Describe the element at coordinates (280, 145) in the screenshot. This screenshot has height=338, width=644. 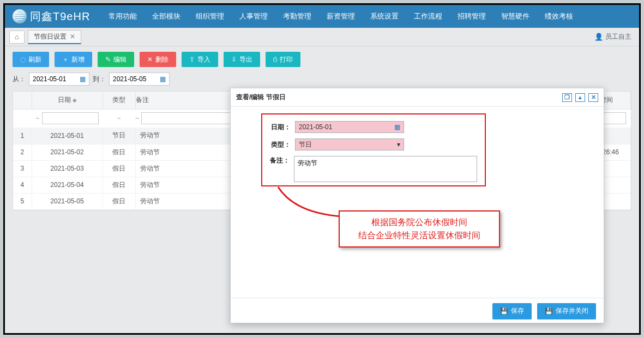
I see `type-label: 类型：` at that location.